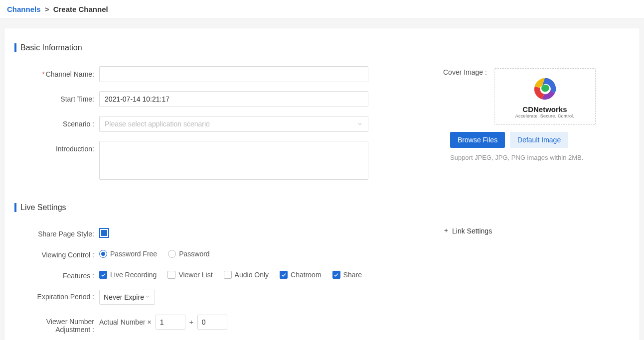 The image size is (644, 340). Describe the element at coordinates (195, 275) in the screenshot. I see `check-viewer-list-label: Viewer List` at that location.